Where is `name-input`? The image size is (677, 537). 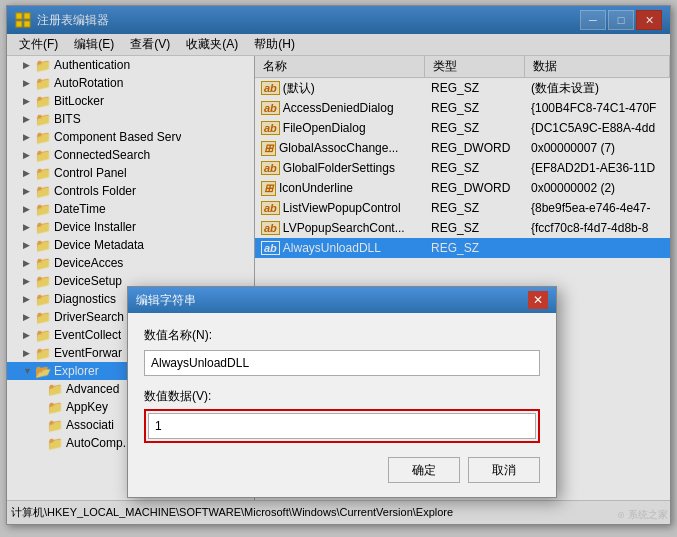 name-input is located at coordinates (342, 363).